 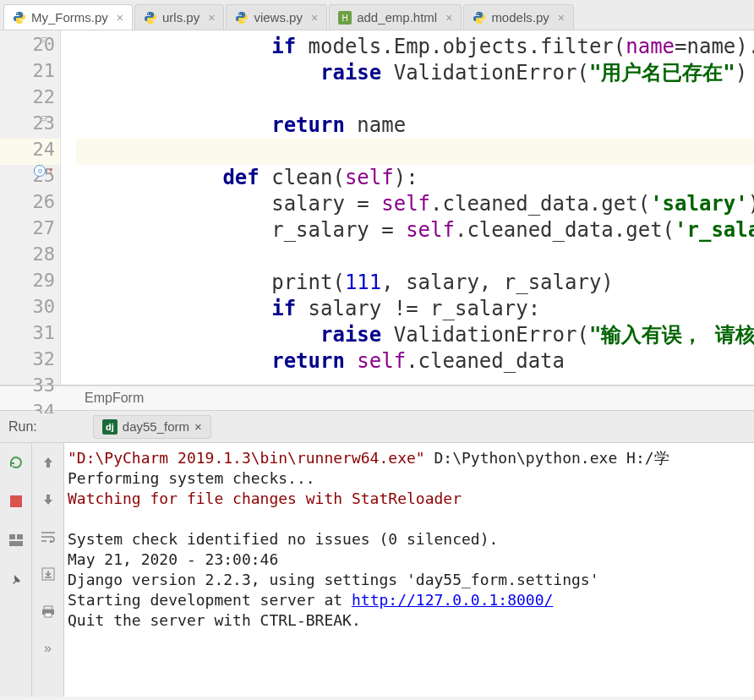 I want to click on editor-tabs: My_Forms.py × urls.py × views.py × H add…, so click(x=377, y=15).